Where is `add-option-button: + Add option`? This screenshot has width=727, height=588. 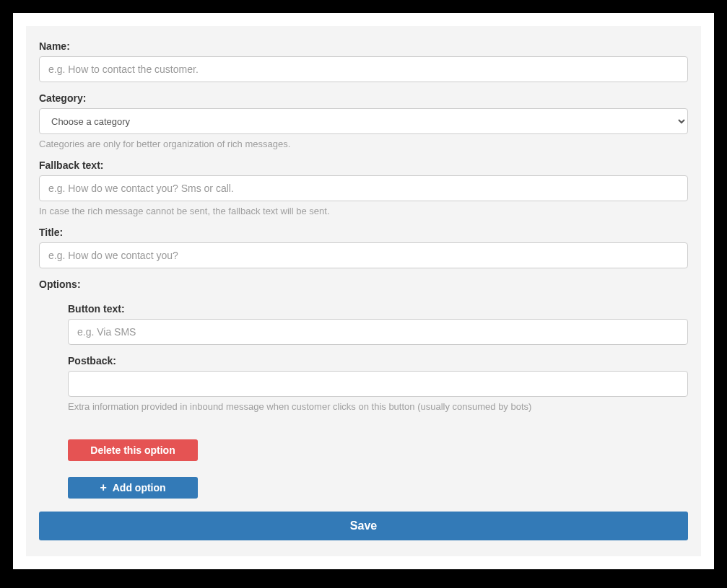
add-option-button: + Add option is located at coordinates (133, 488).